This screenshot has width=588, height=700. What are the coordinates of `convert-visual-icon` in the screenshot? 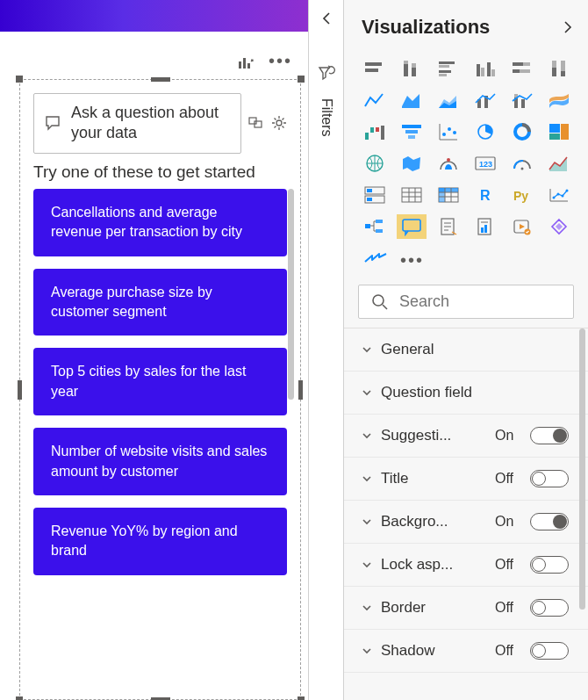 It's located at (256, 123).